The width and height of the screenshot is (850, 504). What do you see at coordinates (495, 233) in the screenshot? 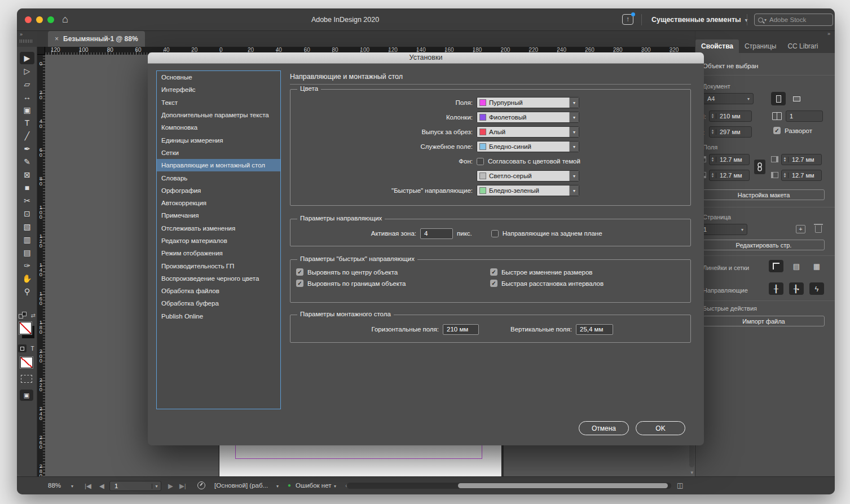
I see `guides-in-back-checkbox` at bounding box center [495, 233].